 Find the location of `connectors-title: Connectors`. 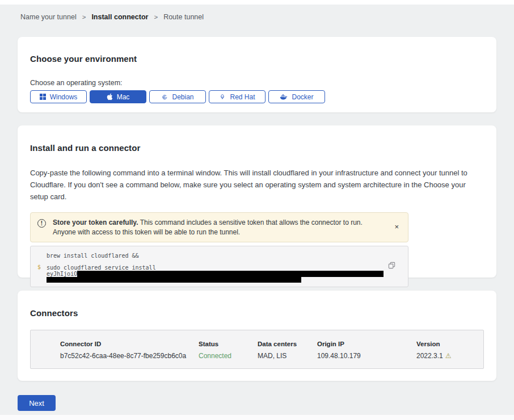

connectors-title: Connectors is located at coordinates (257, 313).